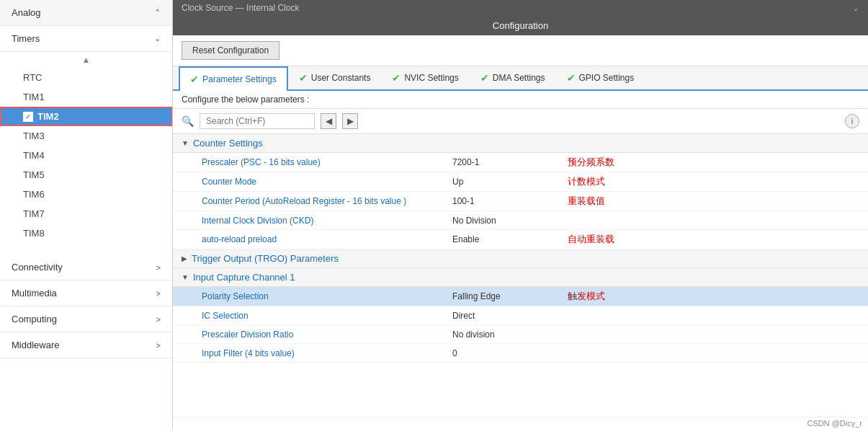  Describe the element at coordinates (35, 319) in the screenshot. I see `computing-label: Computing` at that location.